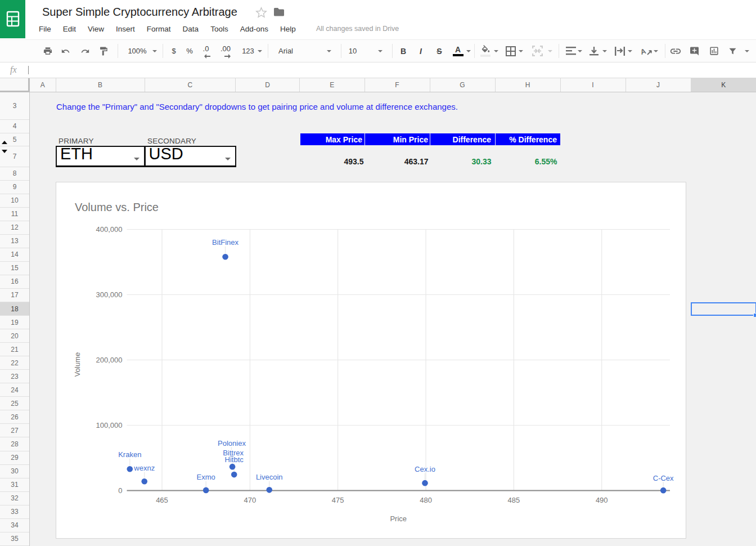 This screenshot has height=546, width=756. What do you see at coordinates (101, 85) in the screenshot?
I see `column-header-B: B` at bounding box center [101, 85].